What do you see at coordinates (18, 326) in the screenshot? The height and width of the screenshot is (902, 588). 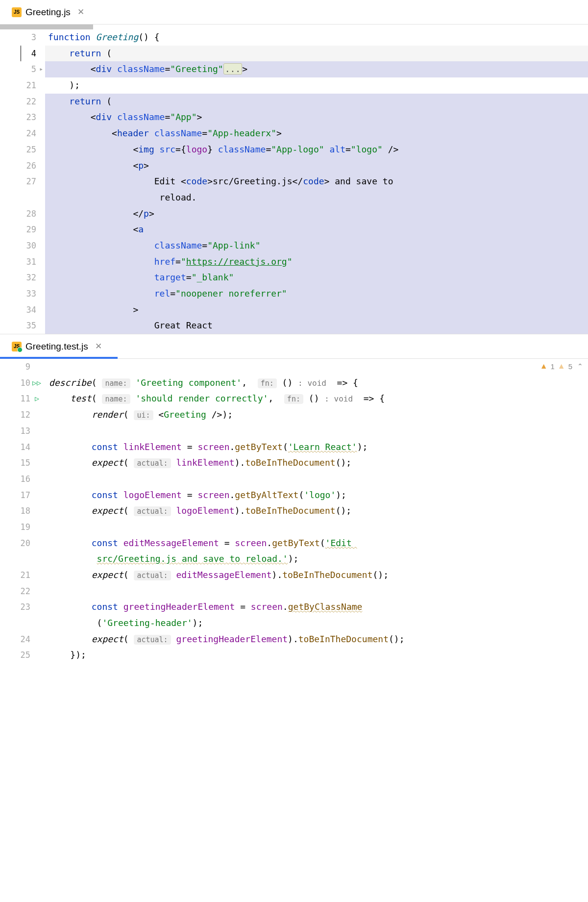 I see `line-number: 35` at bounding box center [18, 326].